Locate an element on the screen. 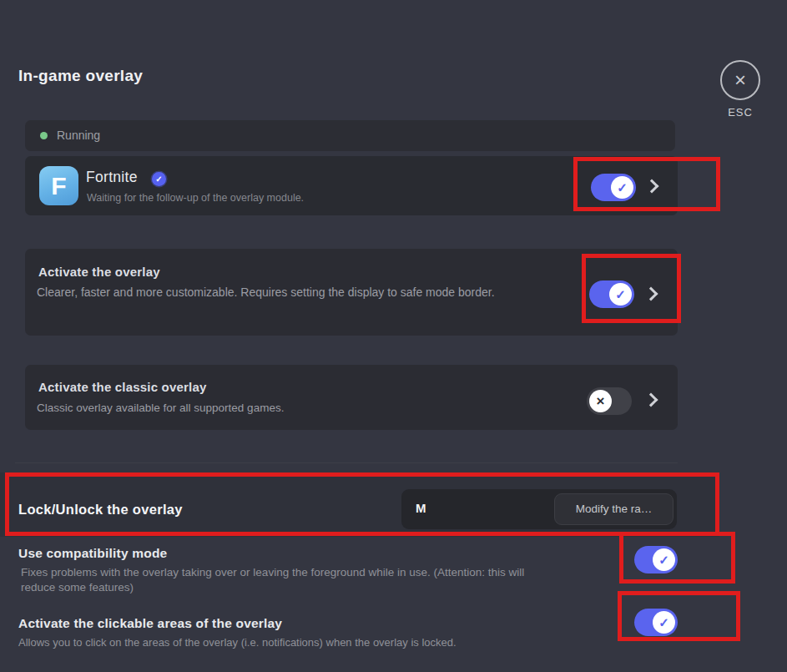 This screenshot has width=787, height=672. clickable-areas-description: Allows you to click on the areas of the … is located at coordinates (294, 643).